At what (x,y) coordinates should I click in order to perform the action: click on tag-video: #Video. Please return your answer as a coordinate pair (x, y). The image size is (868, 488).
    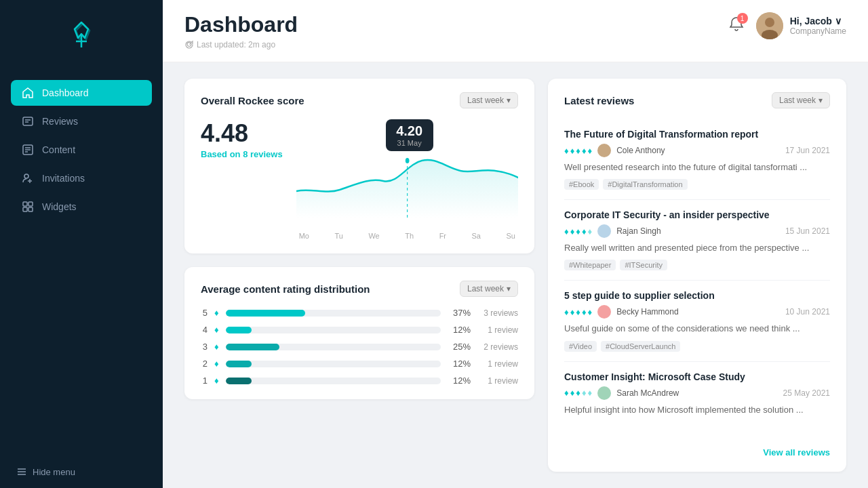
    Looking at the image, I should click on (580, 346).